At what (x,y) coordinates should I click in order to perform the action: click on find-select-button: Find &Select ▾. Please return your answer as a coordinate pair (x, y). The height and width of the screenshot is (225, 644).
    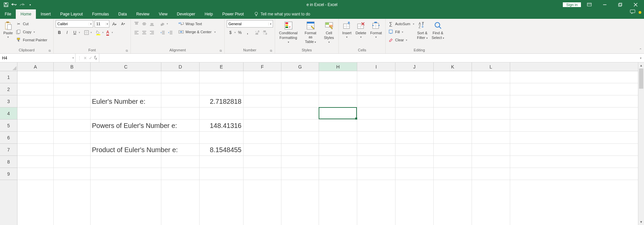
    Looking at the image, I should click on (438, 30).